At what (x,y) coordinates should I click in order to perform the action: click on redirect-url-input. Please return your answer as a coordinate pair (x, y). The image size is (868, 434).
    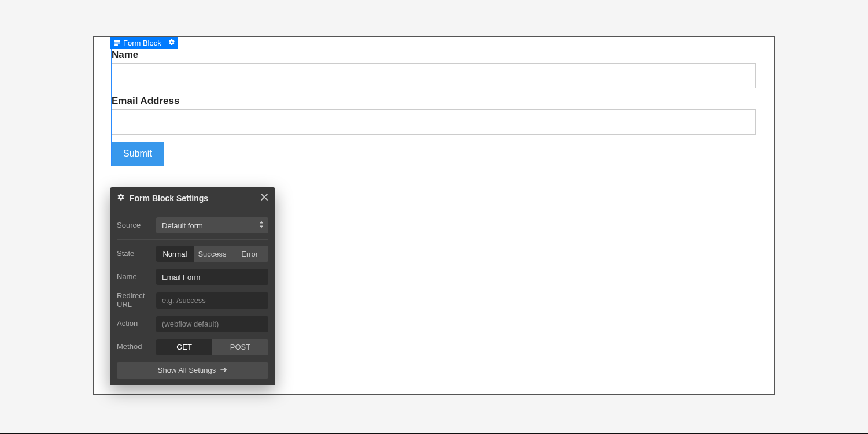
    Looking at the image, I should click on (212, 301).